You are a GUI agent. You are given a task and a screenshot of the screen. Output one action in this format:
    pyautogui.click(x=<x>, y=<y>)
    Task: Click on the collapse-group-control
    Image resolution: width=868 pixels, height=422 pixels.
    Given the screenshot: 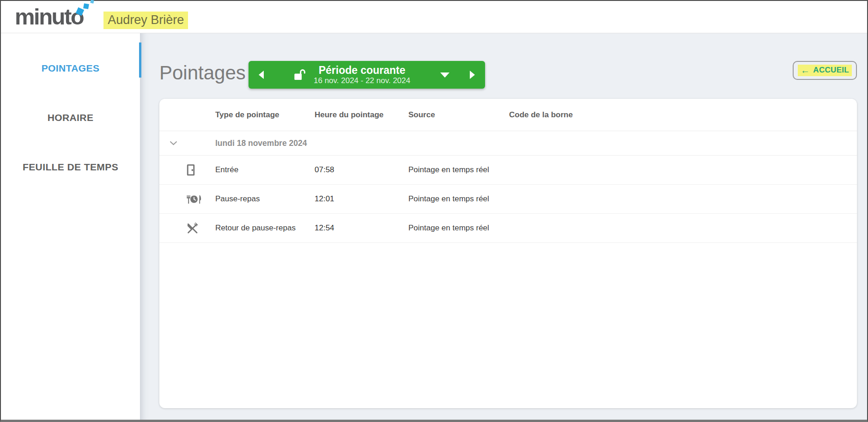 What is the action you would take?
    pyautogui.click(x=188, y=143)
    